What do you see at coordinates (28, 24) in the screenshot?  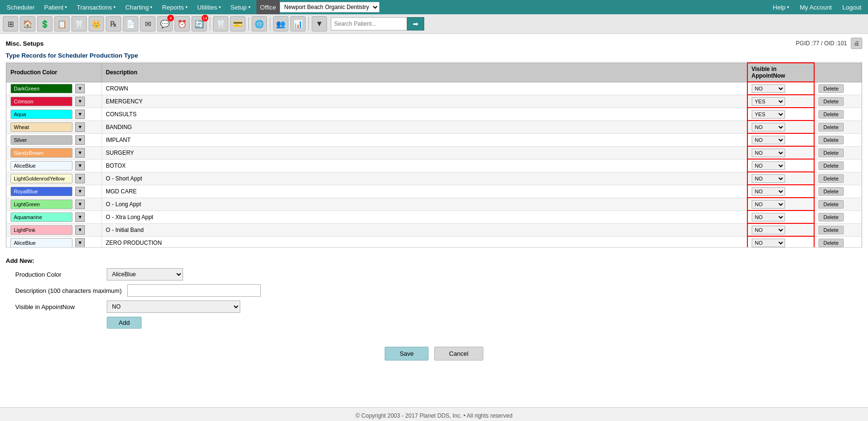 I see `home-icon: 🏠` at bounding box center [28, 24].